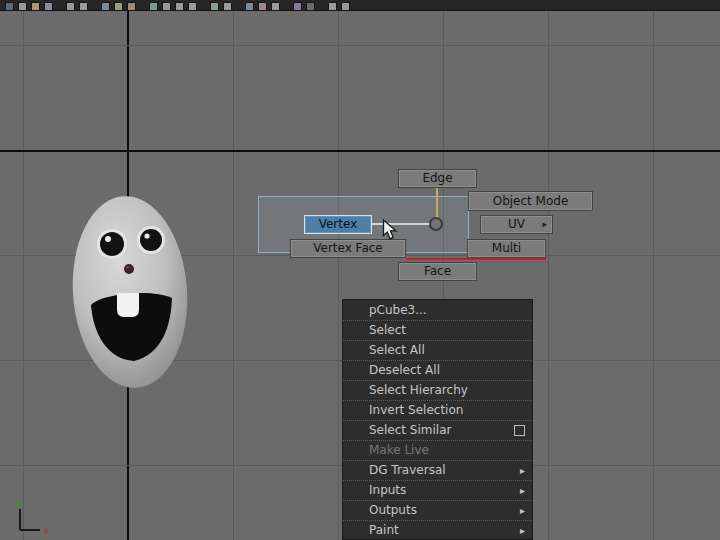 The width and height of the screenshot is (720, 540). I want to click on menu-item-deselect-all: Deselect All, so click(438, 371).